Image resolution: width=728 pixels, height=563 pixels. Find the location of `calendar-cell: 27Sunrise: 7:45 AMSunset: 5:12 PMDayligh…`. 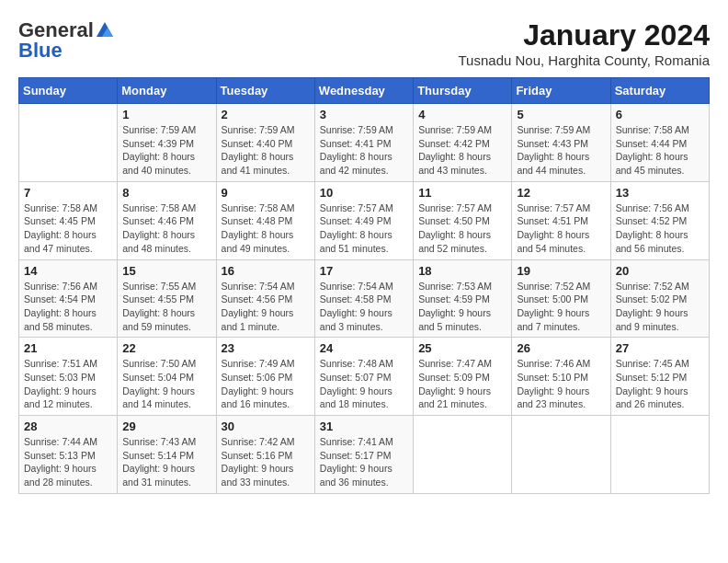

calendar-cell: 27Sunrise: 7:45 AMSunset: 5:12 PMDayligh… is located at coordinates (660, 377).